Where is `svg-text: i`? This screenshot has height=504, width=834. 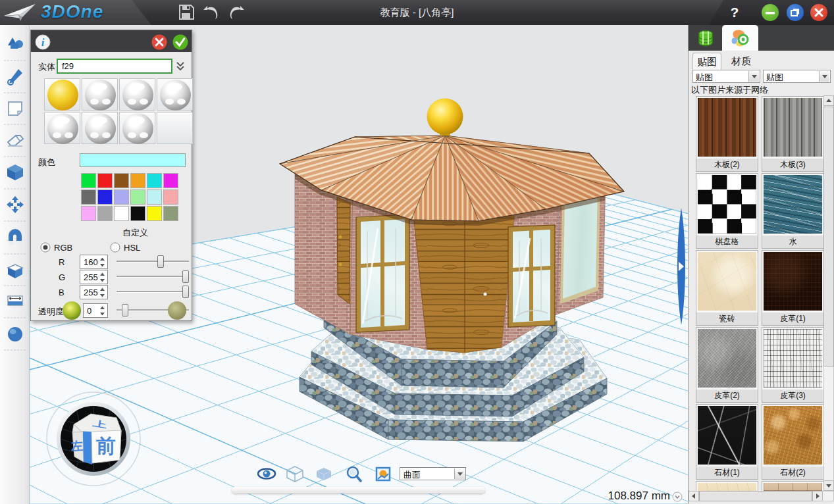
svg-text: i is located at coordinates (43, 42).